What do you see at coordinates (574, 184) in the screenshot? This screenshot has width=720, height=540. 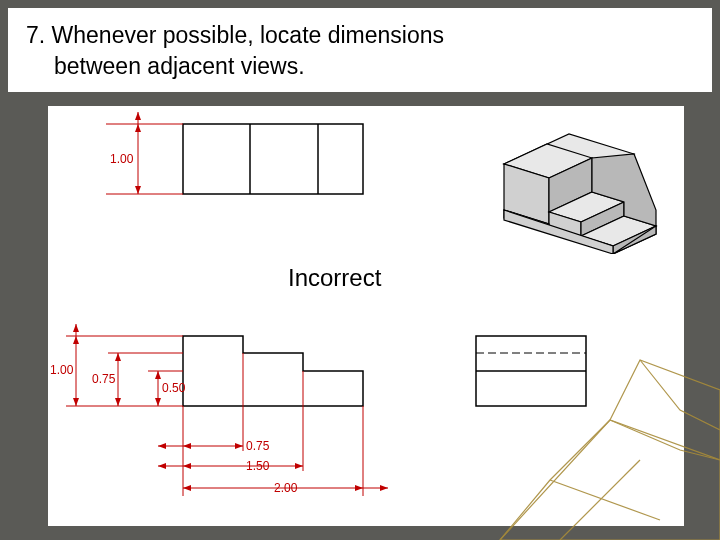 I see `isometric-view` at bounding box center [574, 184].